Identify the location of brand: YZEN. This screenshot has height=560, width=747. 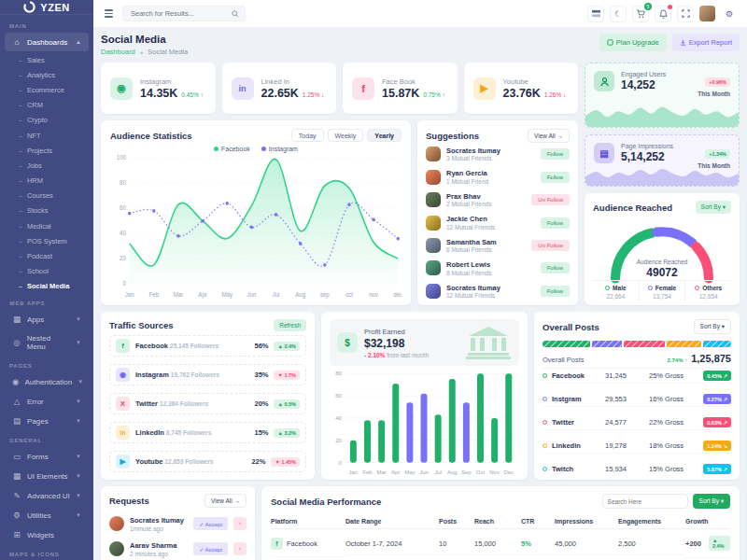
(47, 7).